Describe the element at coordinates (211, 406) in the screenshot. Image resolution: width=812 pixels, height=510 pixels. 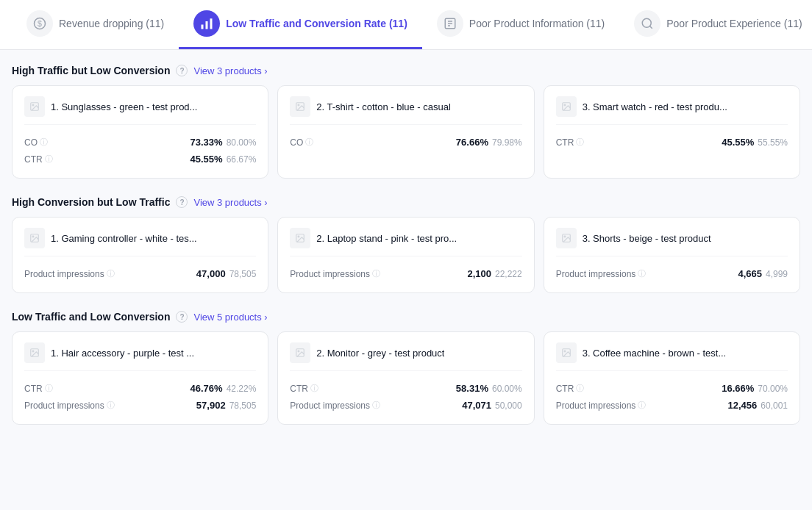
I see `metric-current-value: 57,902` at that location.